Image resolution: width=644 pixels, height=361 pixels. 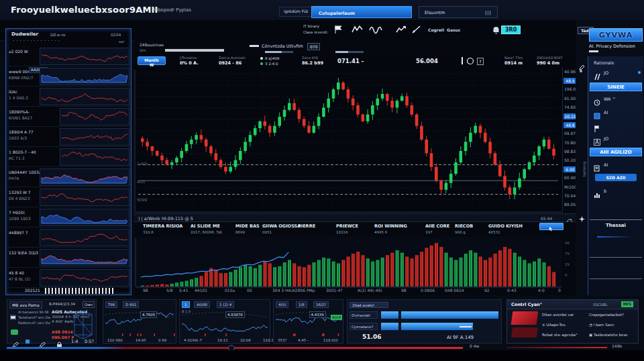 What do you see at coordinates (618, 126) in the screenshot?
I see `sidebar-item` at bounding box center [618, 126].